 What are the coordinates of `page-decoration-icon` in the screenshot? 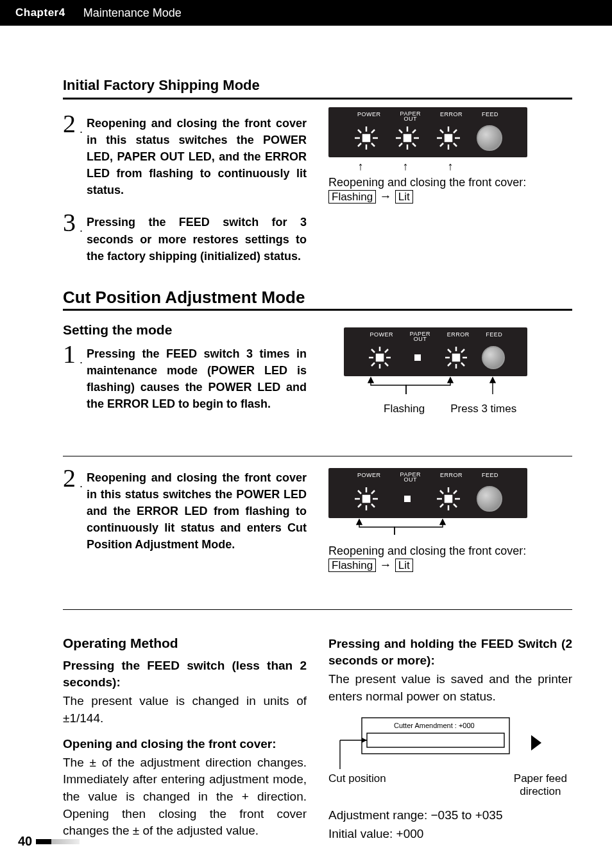 It's located at (58, 842).